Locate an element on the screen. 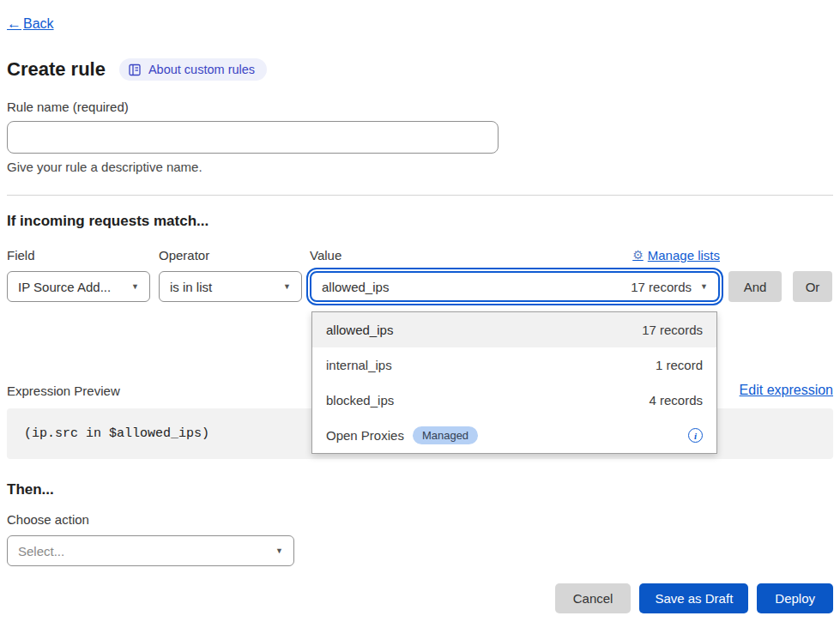 This screenshot has height=634, width=840. list-item-name: blocked_ips is located at coordinates (360, 400).